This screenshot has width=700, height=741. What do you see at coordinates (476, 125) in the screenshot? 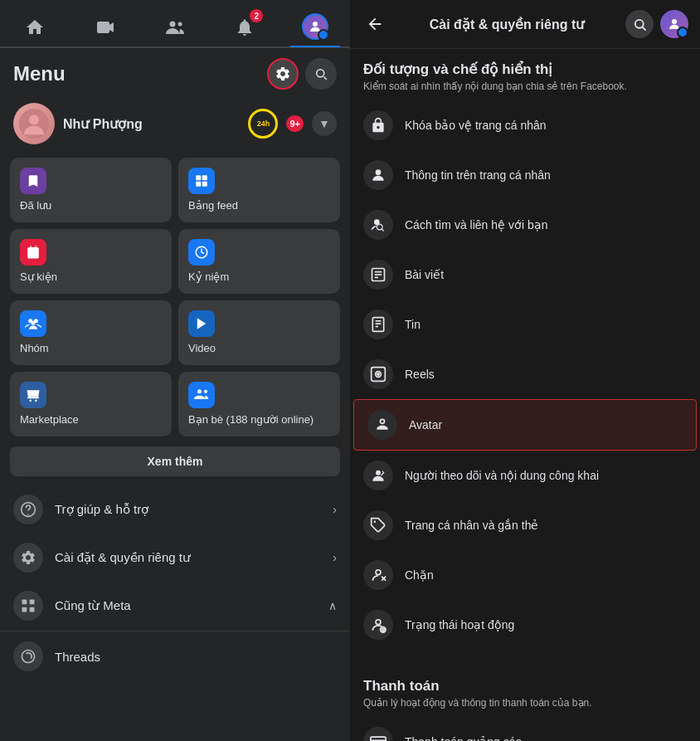
I see `profile-lock-label: Khóa bảo vệ trang cá nhân` at bounding box center [476, 125].